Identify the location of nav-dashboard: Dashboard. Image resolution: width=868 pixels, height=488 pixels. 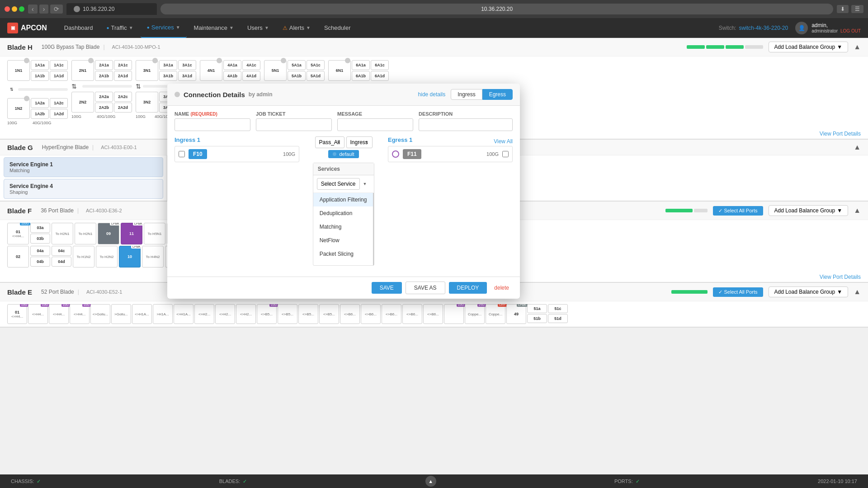
(79, 28).